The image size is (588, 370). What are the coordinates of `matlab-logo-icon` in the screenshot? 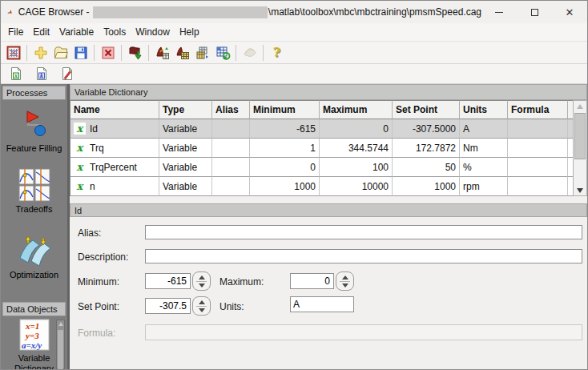 It's located at (10, 12).